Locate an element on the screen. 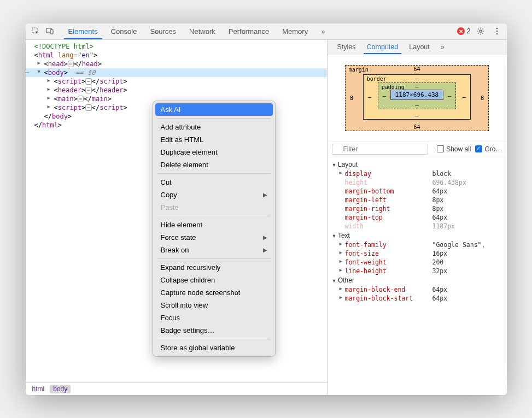 This screenshot has width=532, height=418. breadcrumb-body: body is located at coordinates (60, 389).